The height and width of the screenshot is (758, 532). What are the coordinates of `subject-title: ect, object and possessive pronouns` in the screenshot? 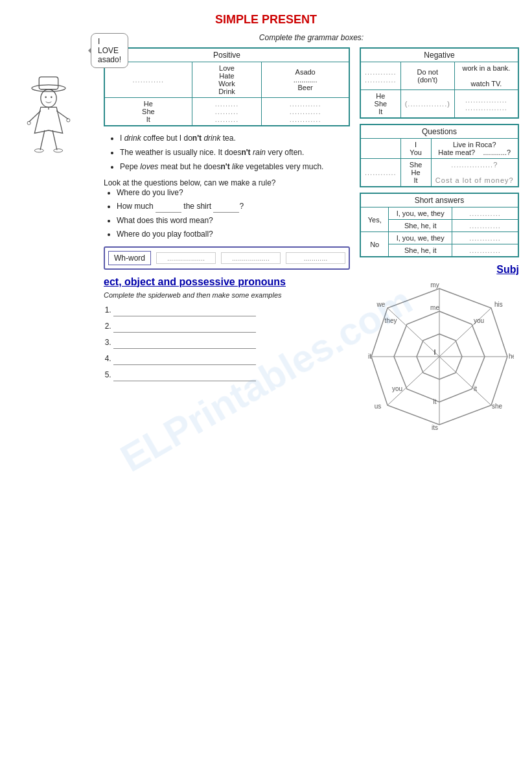 It's located at (227, 282).